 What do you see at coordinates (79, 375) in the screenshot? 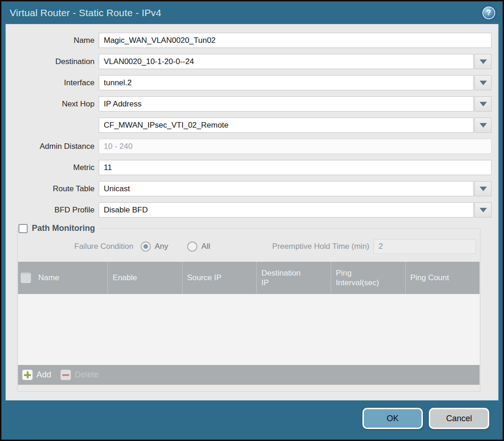
I see `delete-button: Delete` at bounding box center [79, 375].